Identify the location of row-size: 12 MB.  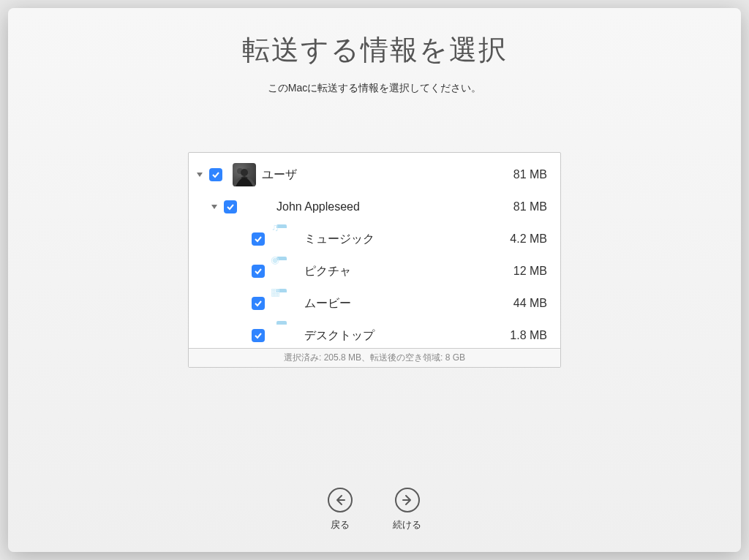
(525, 271).